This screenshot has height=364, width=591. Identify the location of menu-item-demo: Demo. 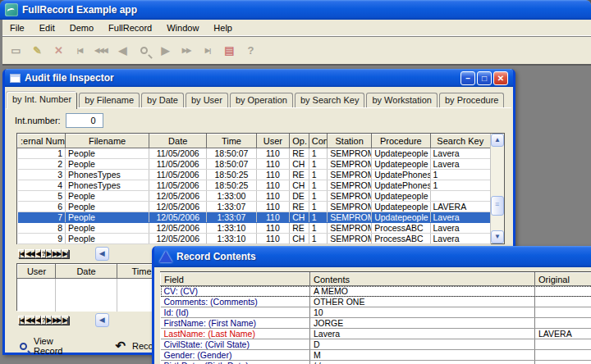
(82, 28).